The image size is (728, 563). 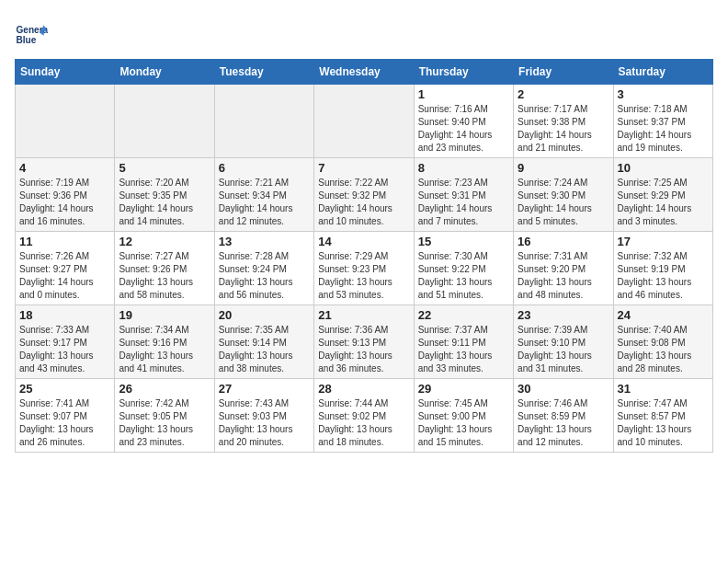 I want to click on day-info: Sunrise: 7:44 AM Sunset: 9:02 PM Dayligh…, so click(x=364, y=423).